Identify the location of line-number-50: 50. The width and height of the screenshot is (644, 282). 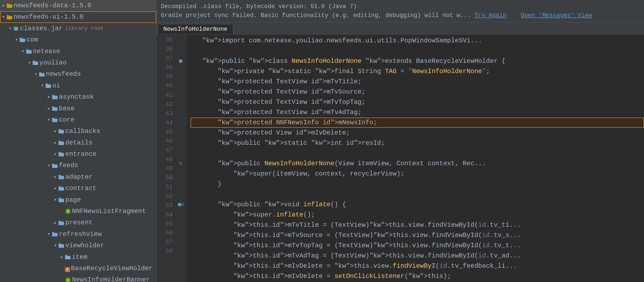
(165, 178).